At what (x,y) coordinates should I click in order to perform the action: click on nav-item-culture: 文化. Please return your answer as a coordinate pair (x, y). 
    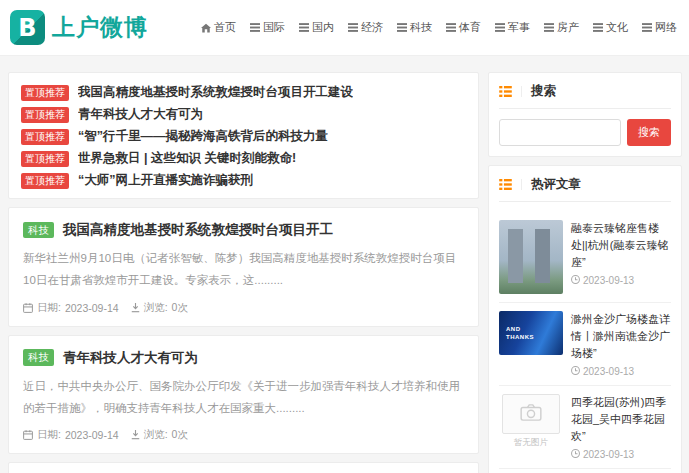
    Looking at the image, I should click on (610, 28).